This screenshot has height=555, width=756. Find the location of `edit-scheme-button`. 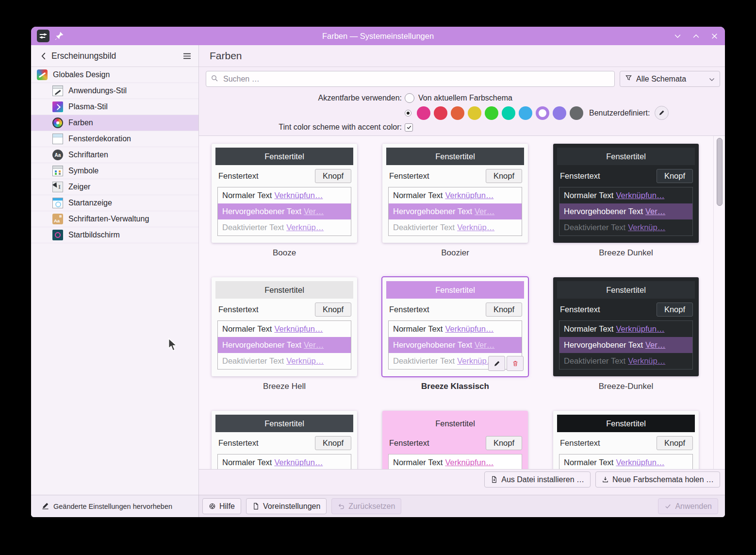

edit-scheme-button is located at coordinates (497, 363).